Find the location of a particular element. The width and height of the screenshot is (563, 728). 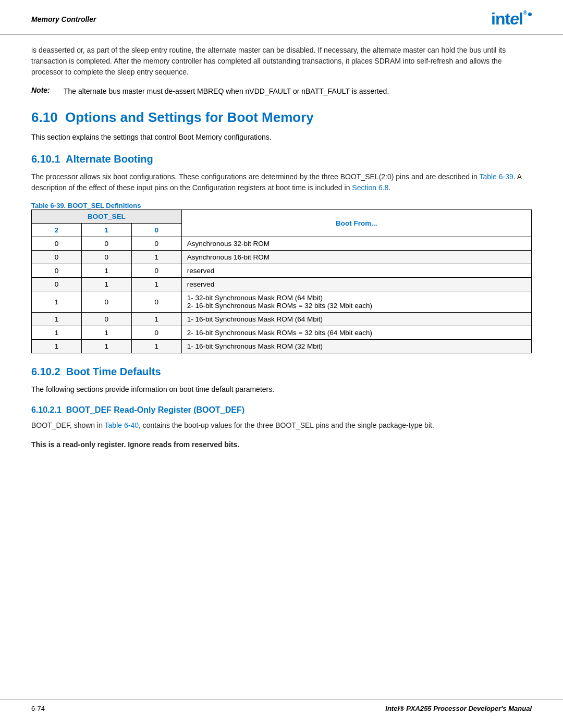

table-cell-desc: Asynchronous 32-bit ROM is located at coordinates (357, 244).